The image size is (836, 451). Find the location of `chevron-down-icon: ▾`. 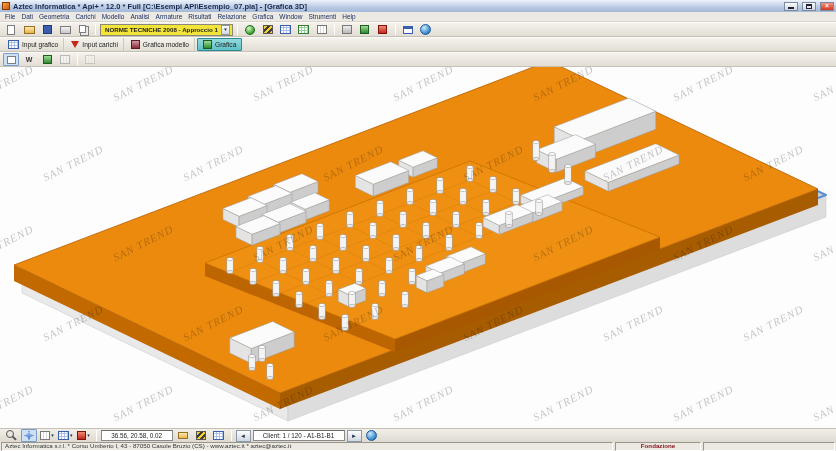

chevron-down-icon: ▾ is located at coordinates (72, 436).